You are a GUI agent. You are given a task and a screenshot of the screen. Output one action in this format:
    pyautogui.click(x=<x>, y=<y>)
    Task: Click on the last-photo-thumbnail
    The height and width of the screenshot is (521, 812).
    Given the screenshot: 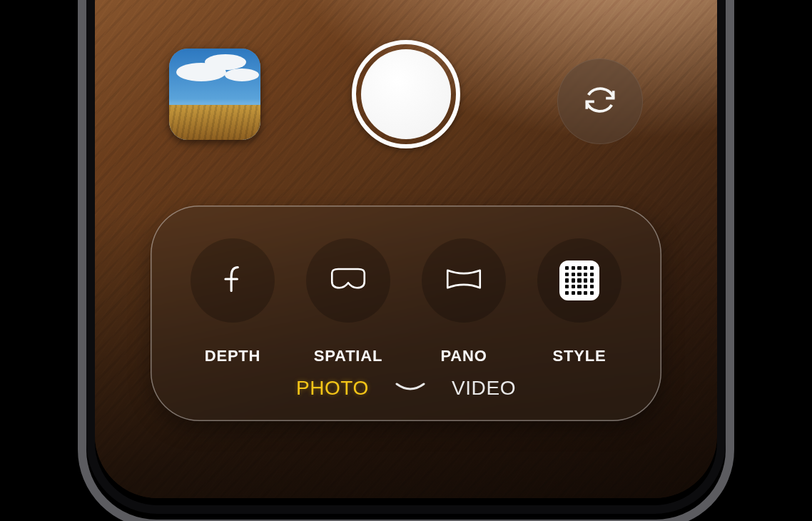 What is the action you would take?
    pyautogui.click(x=215, y=94)
    